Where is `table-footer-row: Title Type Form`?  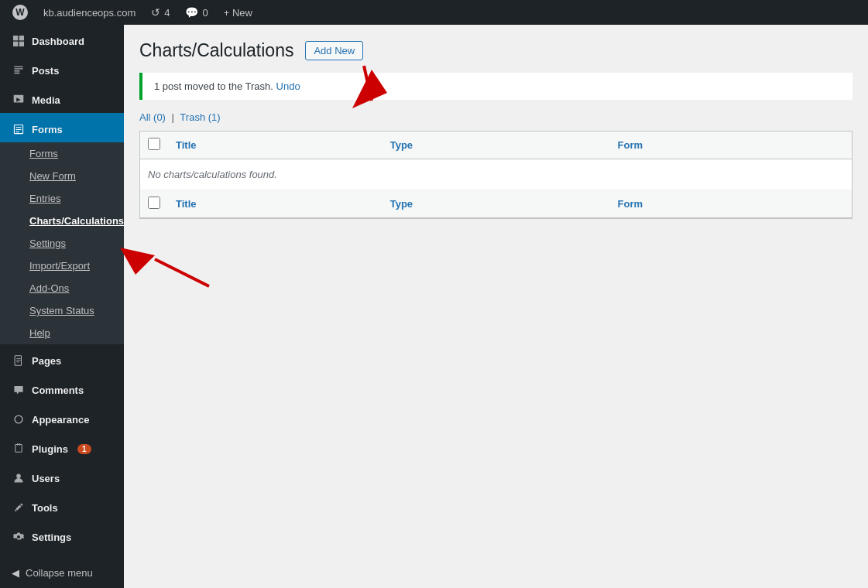 table-footer-row: Title Type Form is located at coordinates (496, 204).